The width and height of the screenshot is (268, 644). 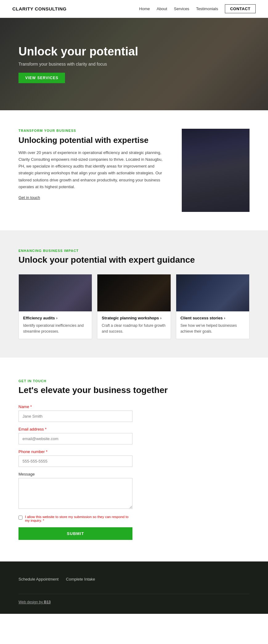 What do you see at coordinates (134, 429) in the screenshot?
I see `email-label: Email address *` at bounding box center [134, 429].